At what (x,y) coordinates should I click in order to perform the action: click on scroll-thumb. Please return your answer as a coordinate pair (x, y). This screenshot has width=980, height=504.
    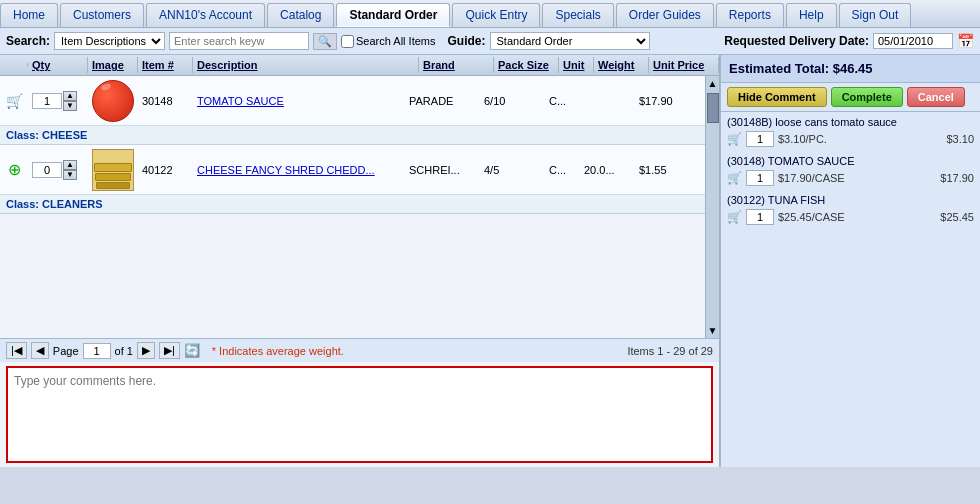
    Looking at the image, I should click on (713, 108).